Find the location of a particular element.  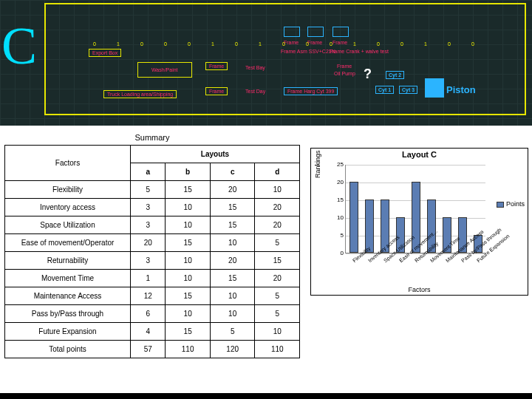

table-row: Future Expansion415510 is located at coordinates (152, 332).